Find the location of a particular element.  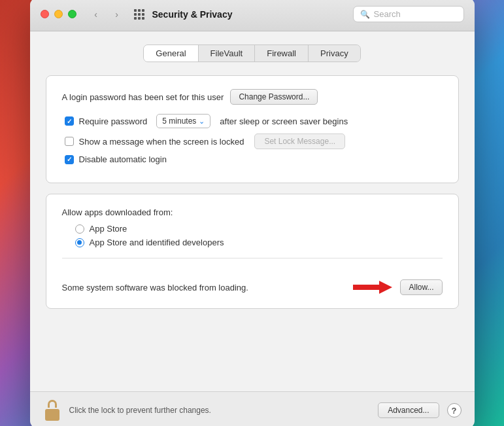

blocked-software-row: Some system software was blocked from lo… is located at coordinates (252, 282).